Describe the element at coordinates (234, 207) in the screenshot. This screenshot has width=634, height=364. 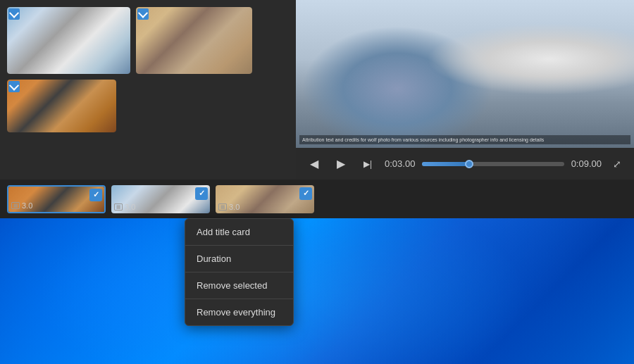
I see `duration-value-kittens: 3.0` at that location.